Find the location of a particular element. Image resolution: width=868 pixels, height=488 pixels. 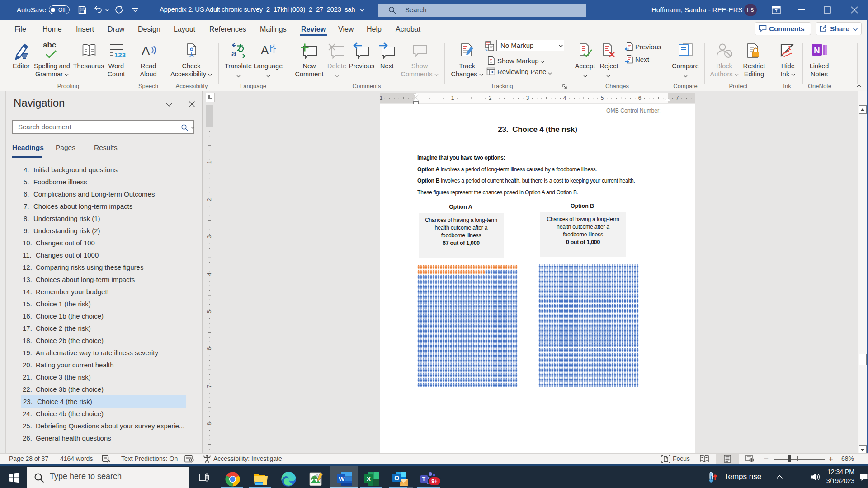

svg-text: T is located at coordinates (424, 479).